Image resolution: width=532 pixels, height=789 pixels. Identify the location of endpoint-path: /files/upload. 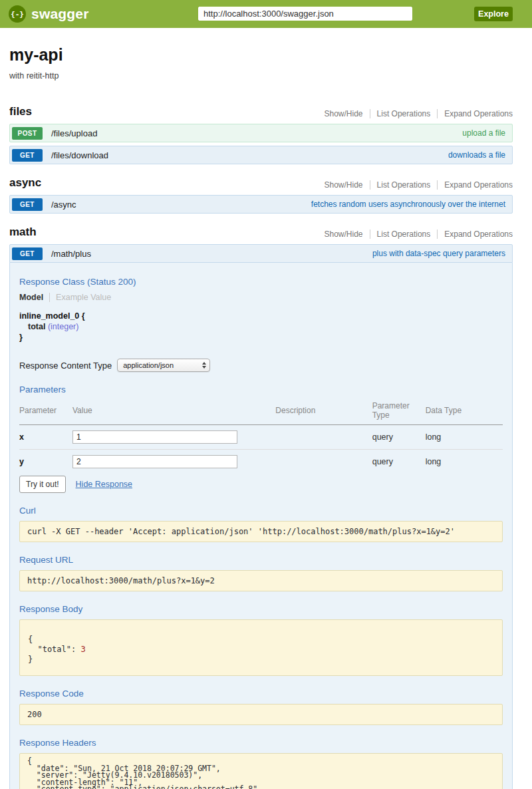
(74, 133).